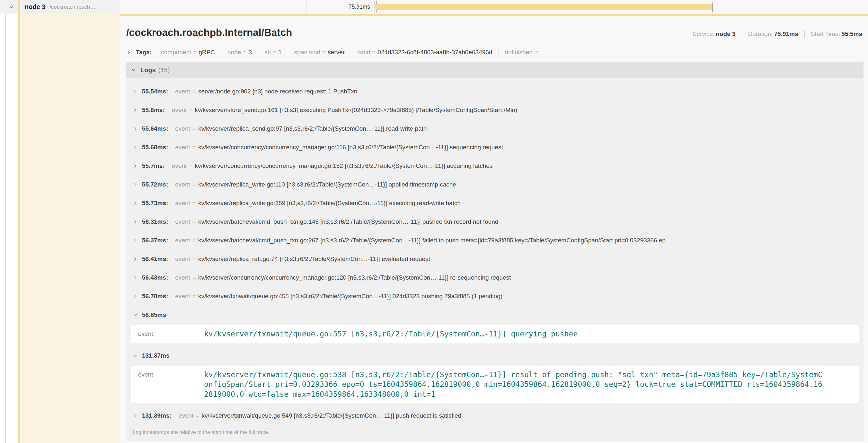 The width and height of the screenshot is (868, 443). Describe the element at coordinates (495, 30) in the screenshot. I see `span-detail-header: /cockroach.roachpb.Internal/Batch Servic…` at that location.